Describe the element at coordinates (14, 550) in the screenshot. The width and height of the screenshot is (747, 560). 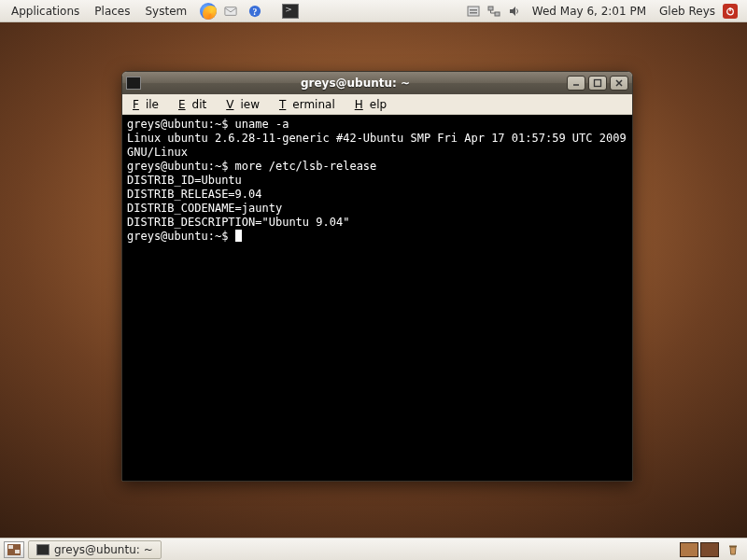
I see `show-desktop-button` at that location.